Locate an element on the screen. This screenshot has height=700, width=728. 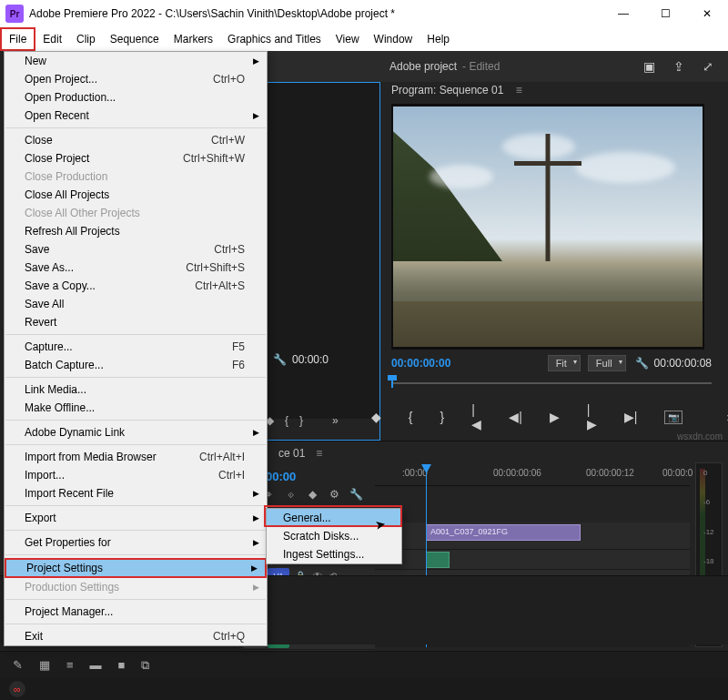
file-menu-item-refresh-all-projects: Refresh All Projects is located at coordinates (136, 231).